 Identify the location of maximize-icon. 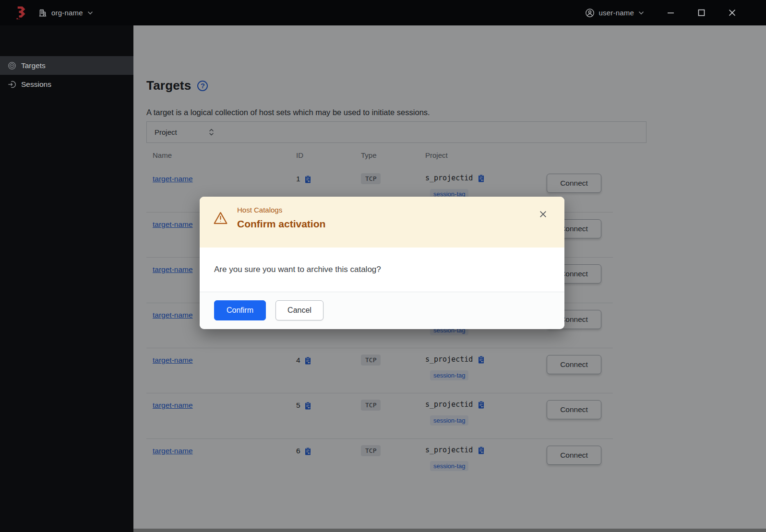
(702, 12).